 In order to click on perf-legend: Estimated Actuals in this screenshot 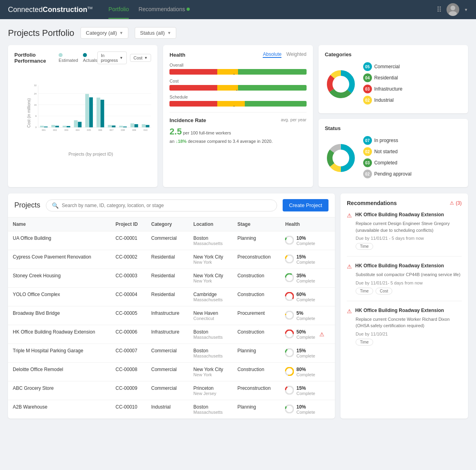, I will do `click(78, 58)`.